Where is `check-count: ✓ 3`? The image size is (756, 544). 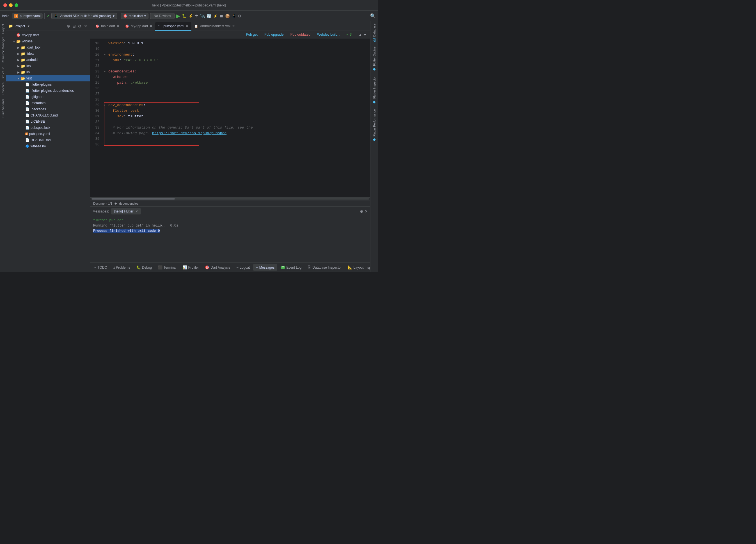 check-count: ✓ 3 is located at coordinates (349, 35).